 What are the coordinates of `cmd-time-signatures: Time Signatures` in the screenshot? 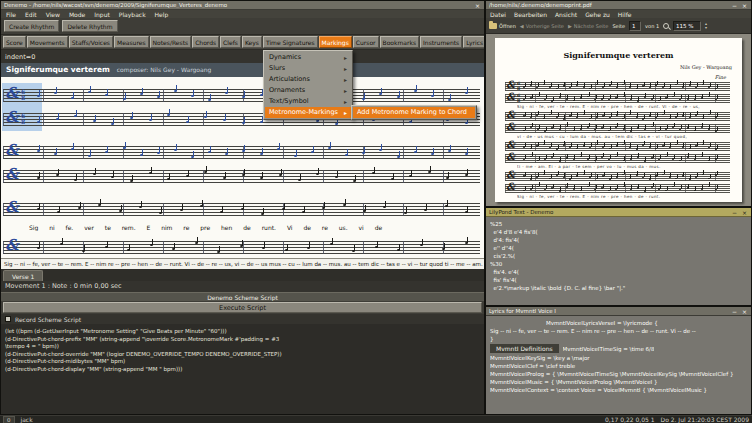 It's located at (290, 42).